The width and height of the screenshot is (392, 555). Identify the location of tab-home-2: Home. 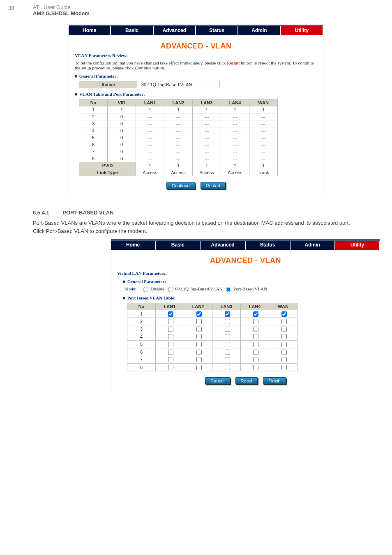
(133, 245).